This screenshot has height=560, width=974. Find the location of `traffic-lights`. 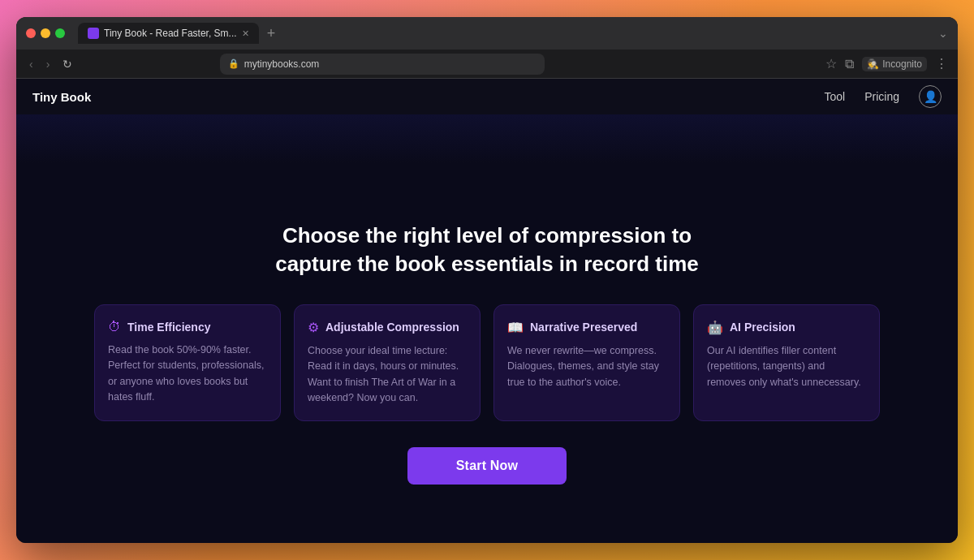

traffic-lights is located at coordinates (45, 33).